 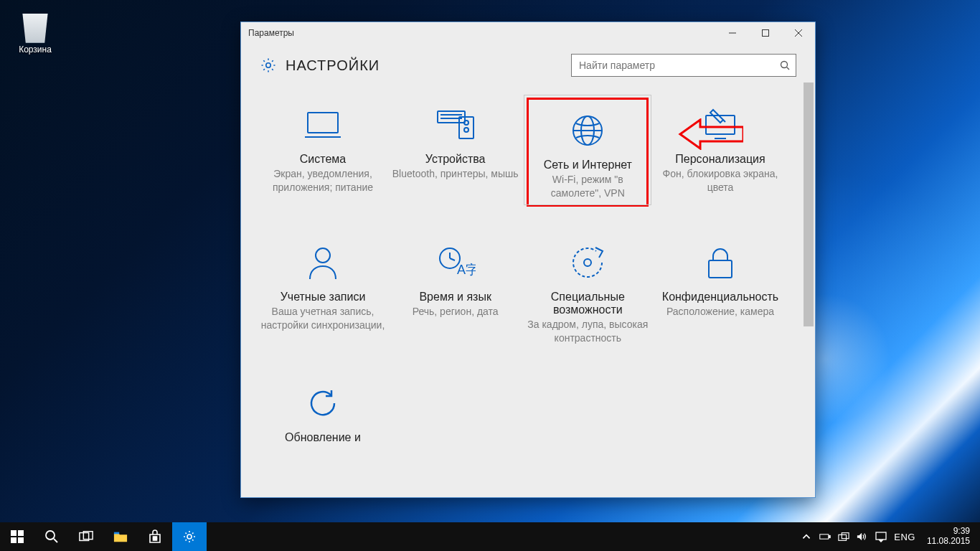 What do you see at coordinates (456, 263) in the screenshot?
I see `time-language-icon: A字` at bounding box center [456, 263].